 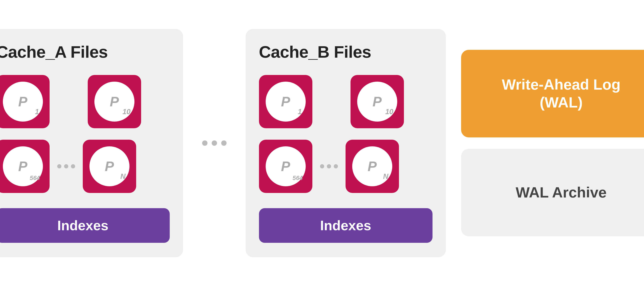 What do you see at coordinates (561, 193) in the screenshot?
I see `wal-archive-title: WAL Archive` at bounding box center [561, 193].